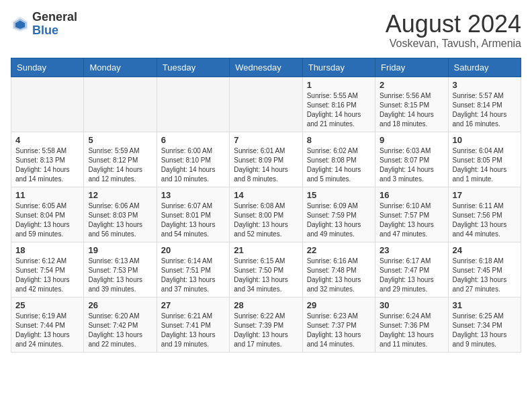 The width and height of the screenshot is (532, 411). What do you see at coordinates (266, 305) in the screenshot?
I see `day-number: 28` at bounding box center [266, 305].